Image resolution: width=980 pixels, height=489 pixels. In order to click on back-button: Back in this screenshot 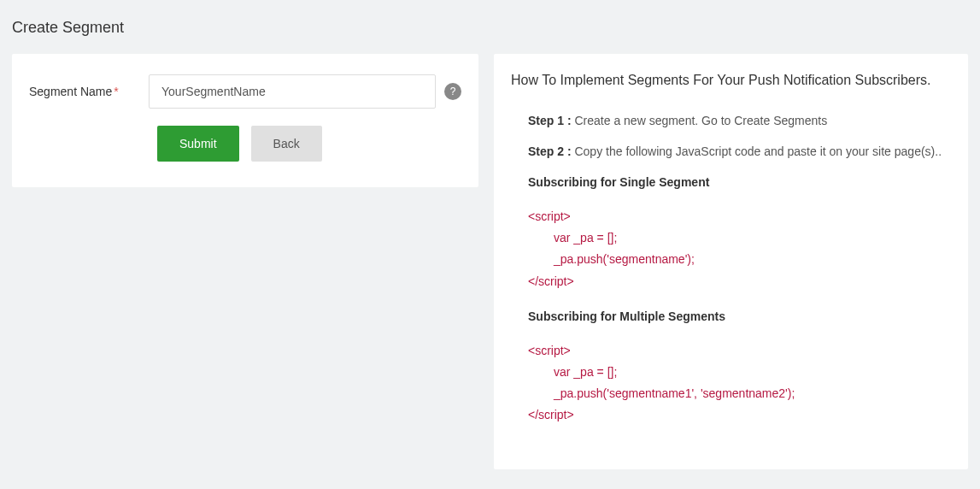, I will do `click(287, 144)`.